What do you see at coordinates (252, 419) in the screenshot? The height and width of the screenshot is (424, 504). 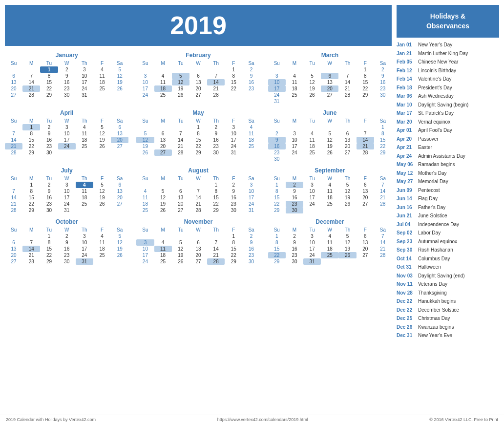 I see `footer: 2019 Calendar with Holidays by Vertex42.…` at bounding box center [252, 419].